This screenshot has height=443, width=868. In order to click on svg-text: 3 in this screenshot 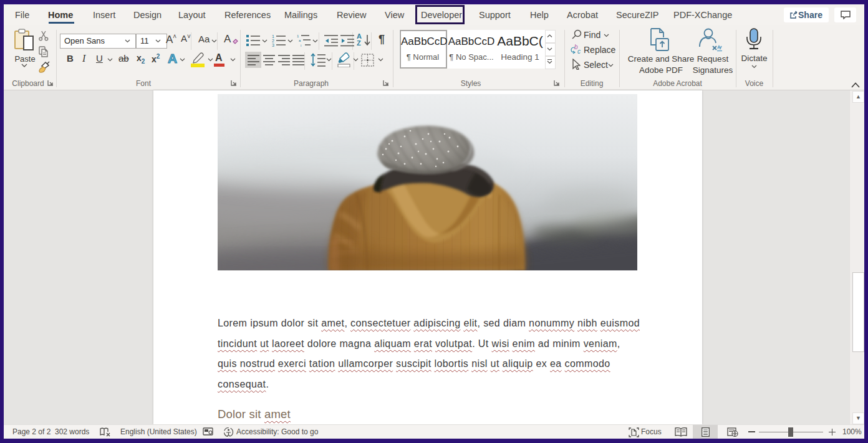, I will do `click(273, 45)`.